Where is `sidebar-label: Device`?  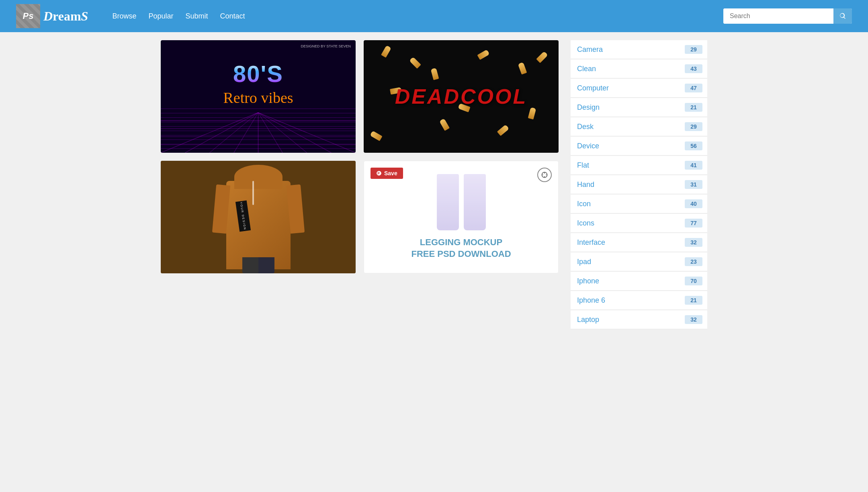 sidebar-label: Device is located at coordinates (588, 146).